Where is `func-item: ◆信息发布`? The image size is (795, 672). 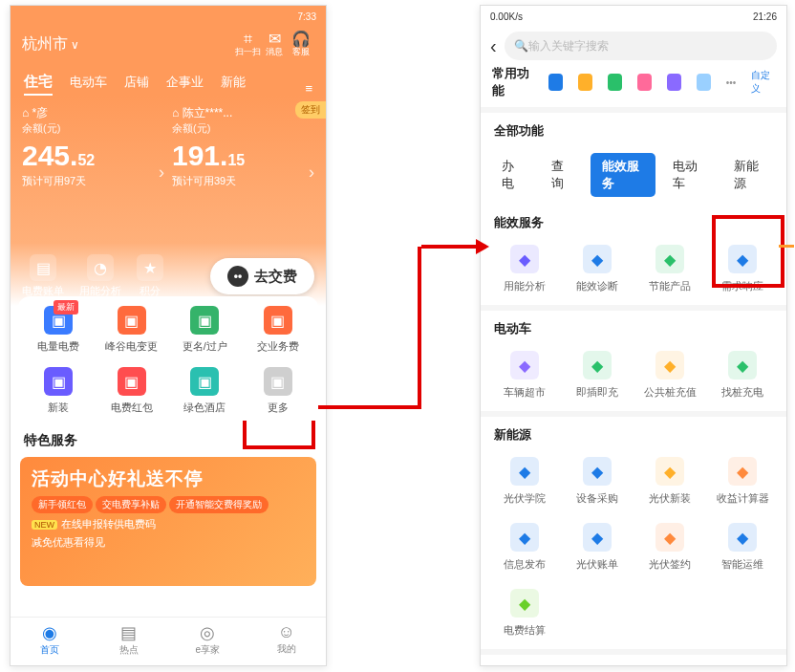 func-item: ◆信息发布 is located at coordinates (525, 547).